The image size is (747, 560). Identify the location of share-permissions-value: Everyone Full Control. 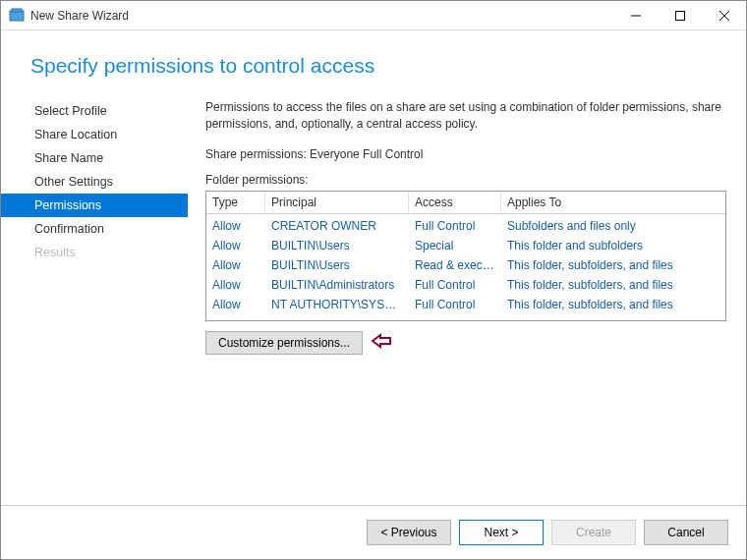
(366, 154).